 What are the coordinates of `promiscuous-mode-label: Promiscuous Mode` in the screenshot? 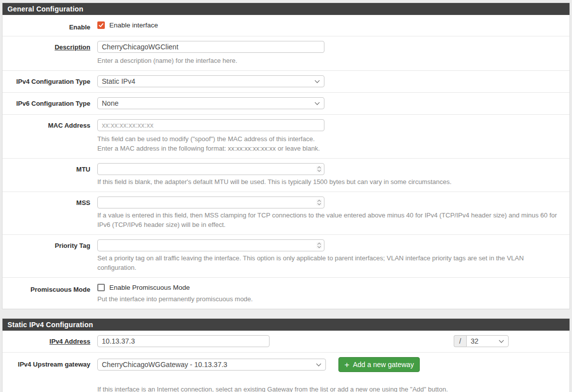 It's located at (50, 294).